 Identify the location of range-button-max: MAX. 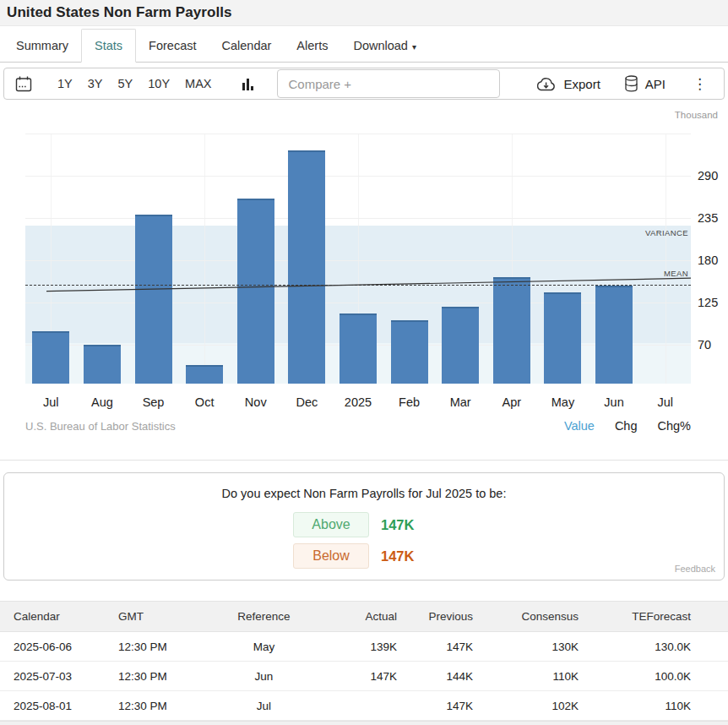
(198, 84).